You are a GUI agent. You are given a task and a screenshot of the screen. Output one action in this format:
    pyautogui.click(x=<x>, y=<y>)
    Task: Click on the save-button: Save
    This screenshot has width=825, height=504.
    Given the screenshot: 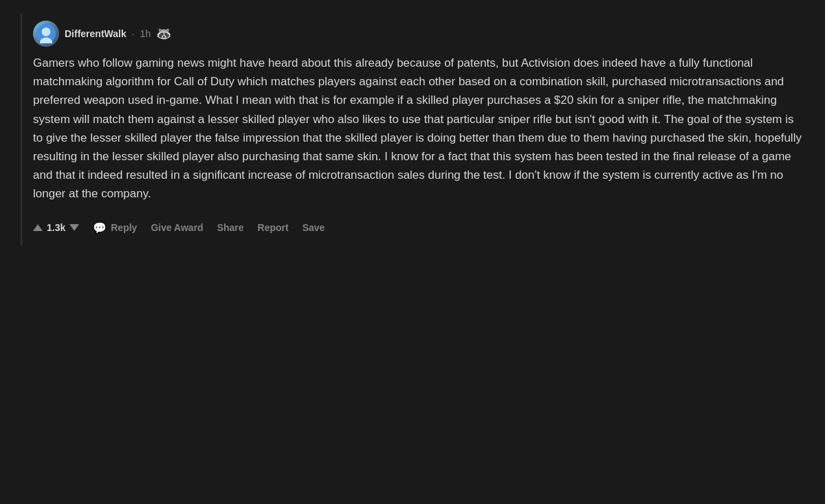 What is the action you would take?
    pyautogui.click(x=314, y=228)
    